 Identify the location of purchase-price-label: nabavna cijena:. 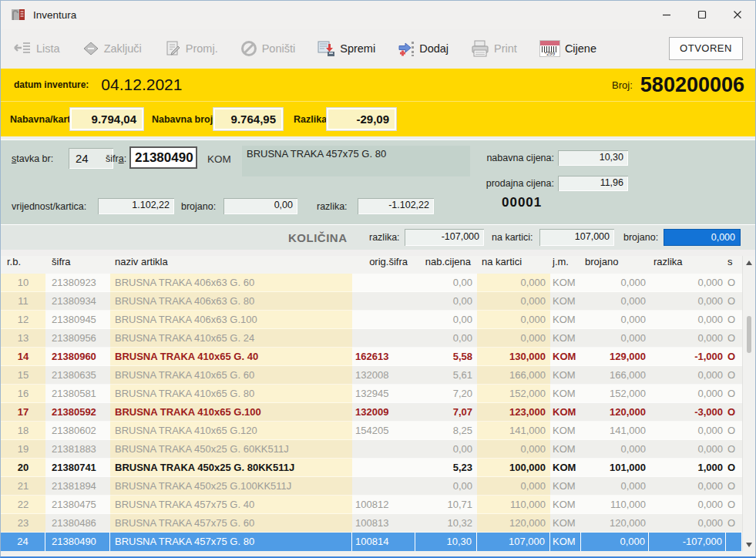
(516, 158).